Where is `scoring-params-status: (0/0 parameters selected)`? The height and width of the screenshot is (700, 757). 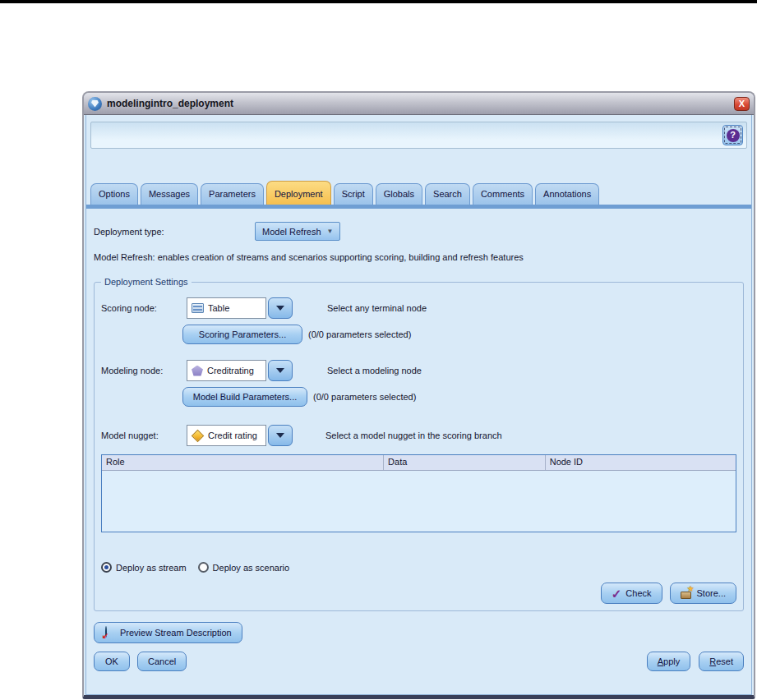
scoring-params-status: (0/0 parameters selected) is located at coordinates (360, 334).